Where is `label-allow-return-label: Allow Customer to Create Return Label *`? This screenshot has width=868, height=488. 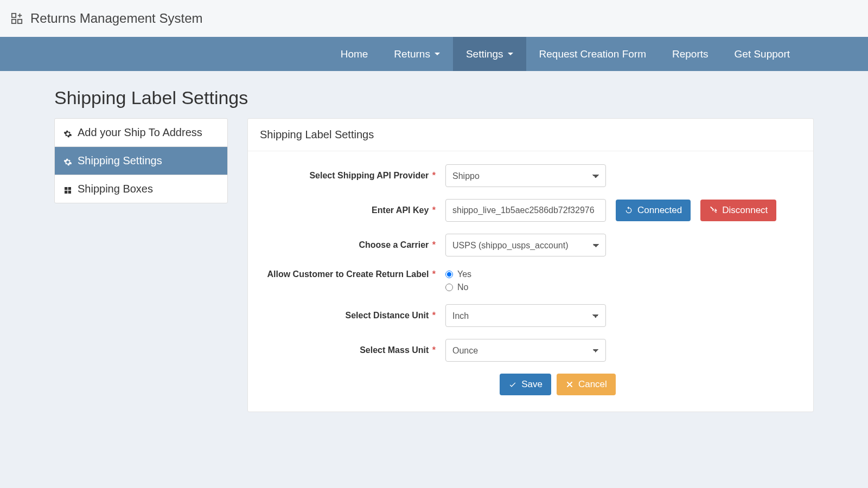 label-allow-return-label: Allow Customer to Create Return Label * is located at coordinates (353, 274).